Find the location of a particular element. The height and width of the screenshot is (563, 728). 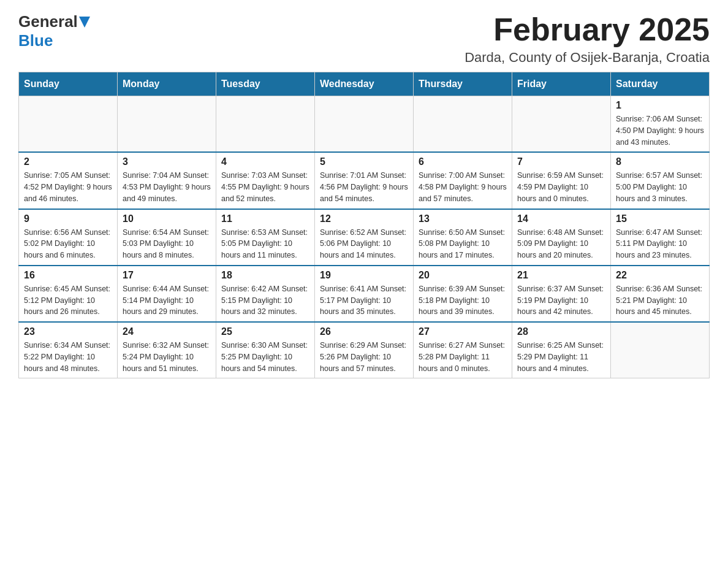

day-info: Sunrise: 7:03 AM Sunset: 4:55 PM Dayligh… is located at coordinates (265, 187).